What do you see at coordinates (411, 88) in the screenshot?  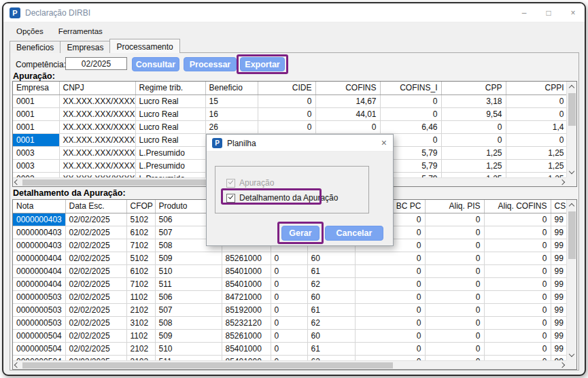 I see `column-header: COFINS_I` at bounding box center [411, 88].